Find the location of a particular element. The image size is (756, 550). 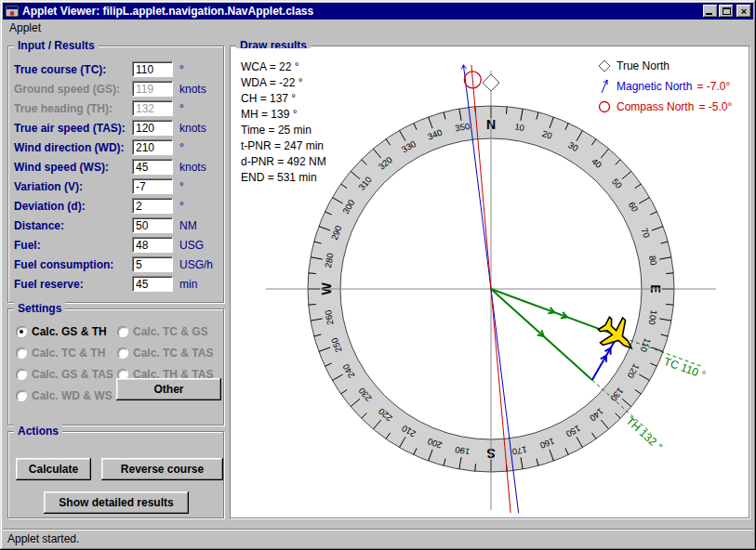

calc-mode-radio: Calc. GS & TH is located at coordinates (67, 331).